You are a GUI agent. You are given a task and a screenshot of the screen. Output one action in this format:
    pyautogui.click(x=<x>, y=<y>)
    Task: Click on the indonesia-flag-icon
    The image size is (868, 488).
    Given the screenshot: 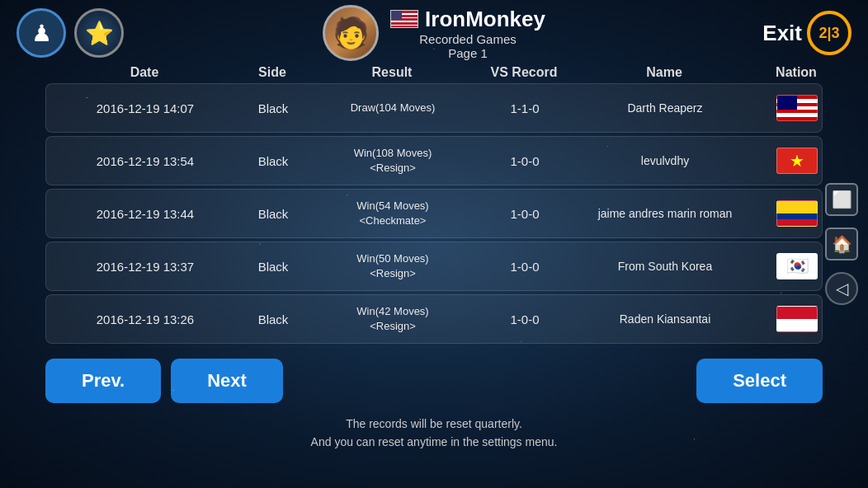 What is the action you would take?
    pyautogui.click(x=797, y=319)
    